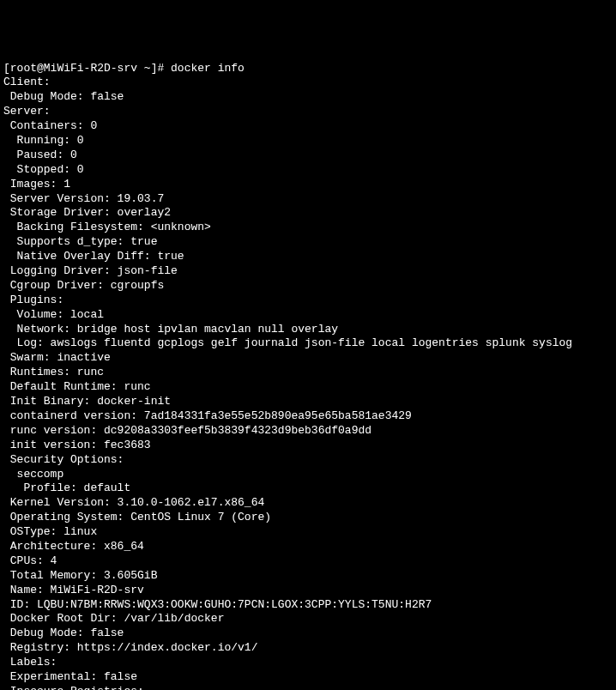 This screenshot has width=616, height=690. What do you see at coordinates (308, 417) in the screenshot?
I see `containerd-version-line: containerd version: 7ad184331fa3e55e52b8…` at bounding box center [308, 417].